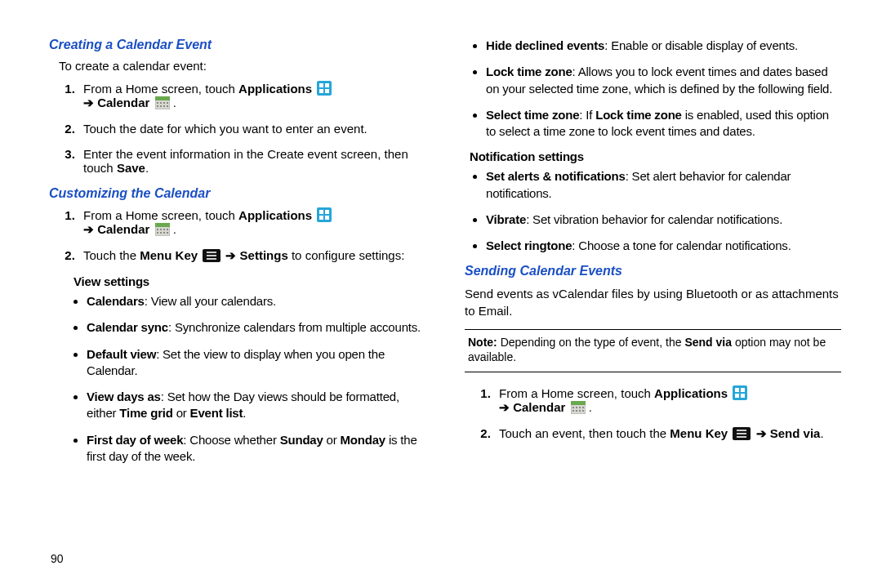  Describe the element at coordinates (145, 413) in the screenshot. I see `bullet-bold2: Time grid` at that location.